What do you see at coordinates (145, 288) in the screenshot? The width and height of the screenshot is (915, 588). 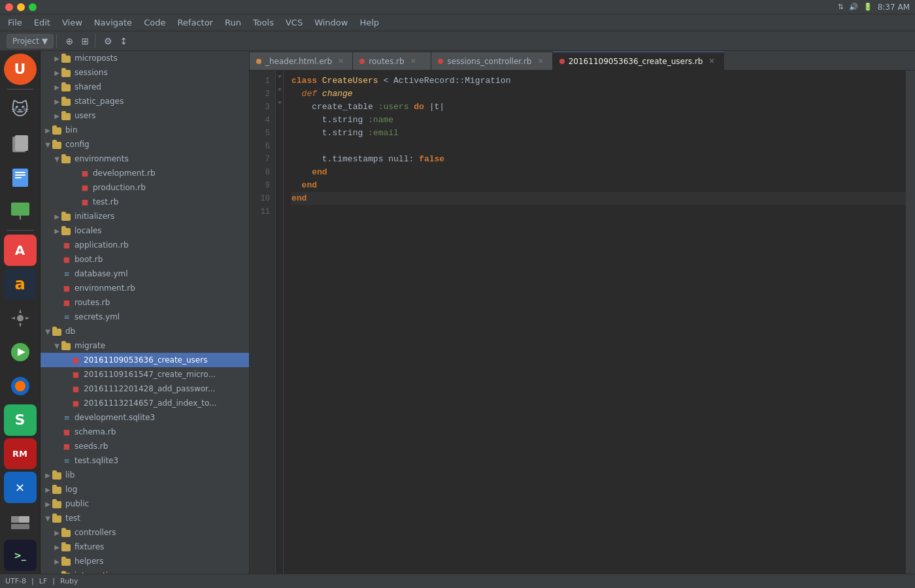 I see `tree-item-environment-rb: ■ environment.rb` at bounding box center [145, 288].